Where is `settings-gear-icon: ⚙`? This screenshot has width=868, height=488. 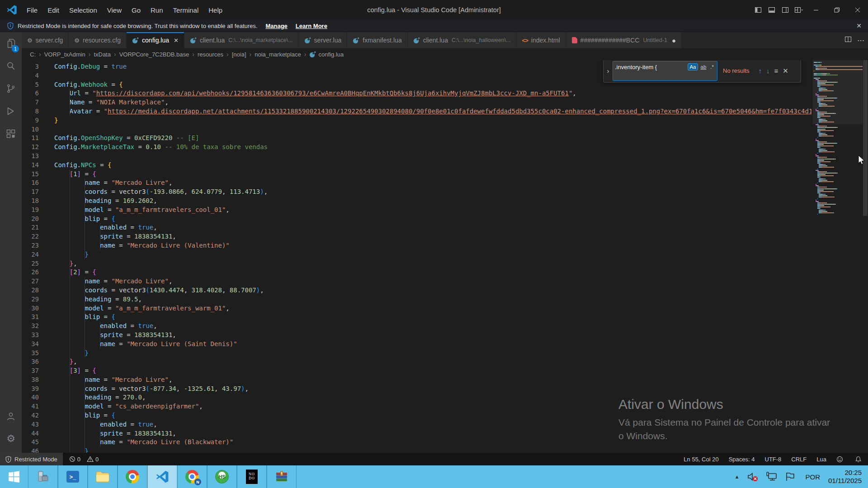
settings-gear-icon: ⚙ is located at coordinates (11, 439).